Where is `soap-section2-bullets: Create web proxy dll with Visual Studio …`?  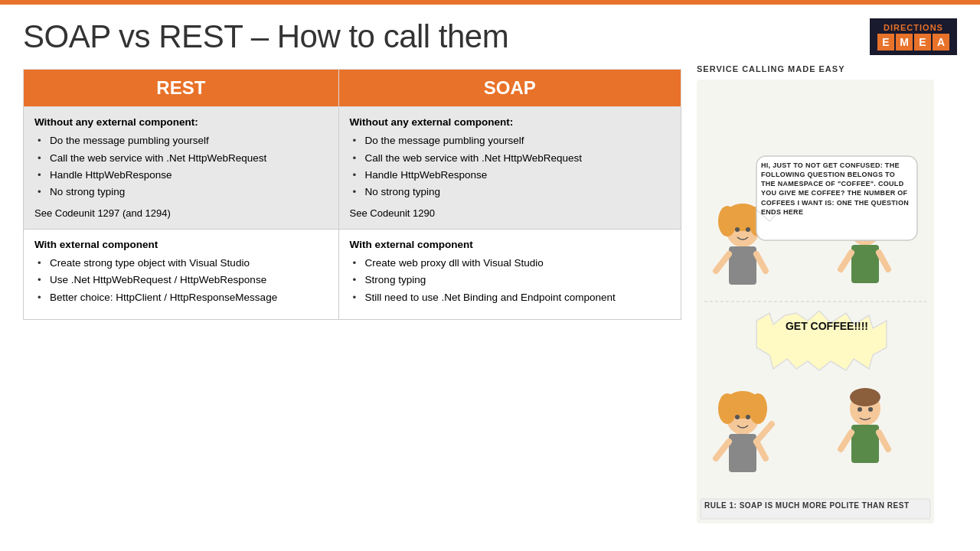
soap-section2-bullets: Create web proxy dll with Visual Studio … is located at coordinates (510, 280).